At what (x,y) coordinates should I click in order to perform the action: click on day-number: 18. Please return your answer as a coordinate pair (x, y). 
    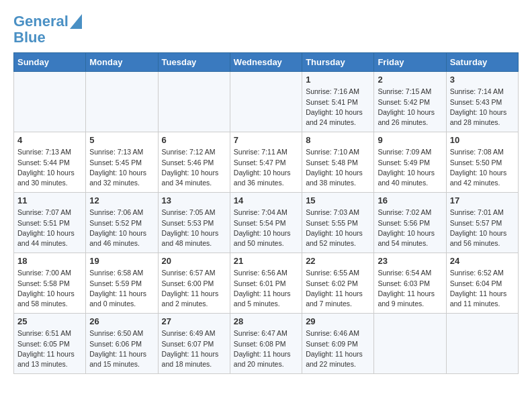
    Looking at the image, I should click on (50, 261).